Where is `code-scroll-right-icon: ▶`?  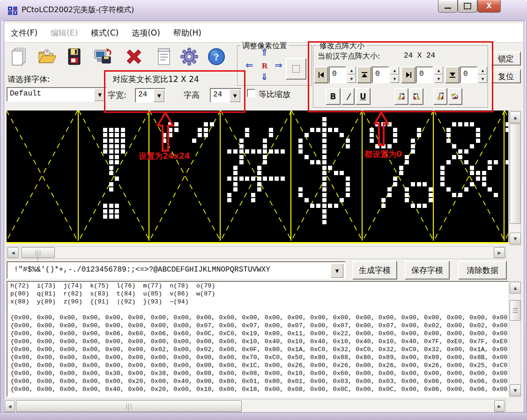 code-scroll-right-icon: ▶ is located at coordinates (499, 406).